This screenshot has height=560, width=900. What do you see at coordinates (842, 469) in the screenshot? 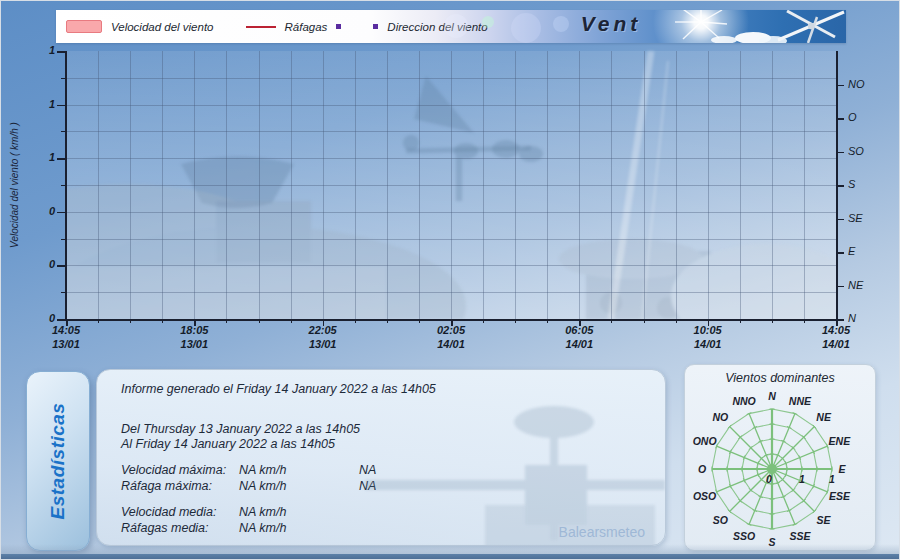
I see `rose-direction-label: E` at bounding box center [842, 469].